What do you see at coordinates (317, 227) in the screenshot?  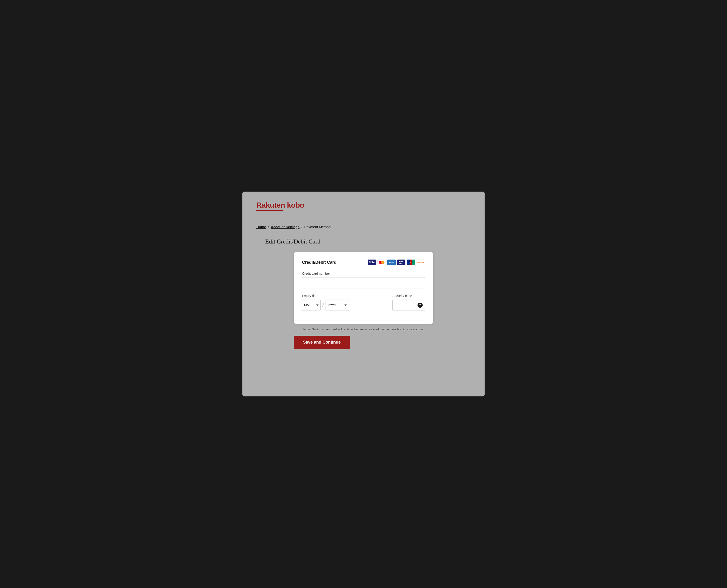 I see `breadcrumb-current: Payment Method` at bounding box center [317, 227].